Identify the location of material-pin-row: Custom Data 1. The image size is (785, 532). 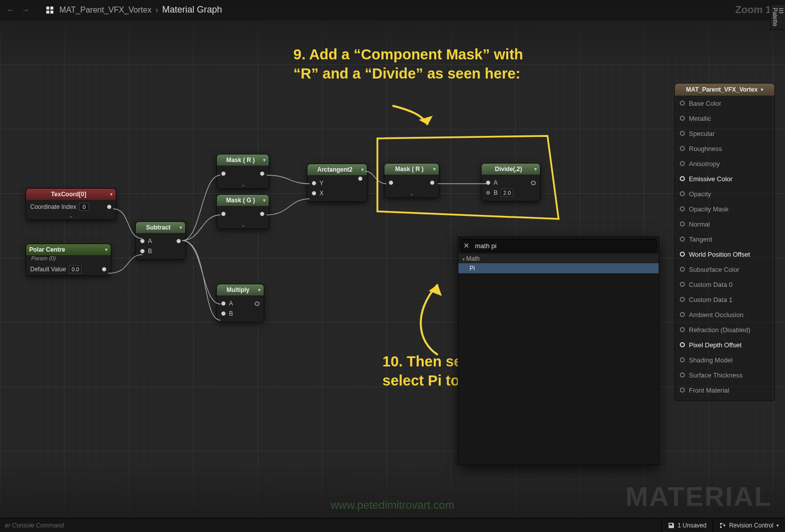
(725, 299).